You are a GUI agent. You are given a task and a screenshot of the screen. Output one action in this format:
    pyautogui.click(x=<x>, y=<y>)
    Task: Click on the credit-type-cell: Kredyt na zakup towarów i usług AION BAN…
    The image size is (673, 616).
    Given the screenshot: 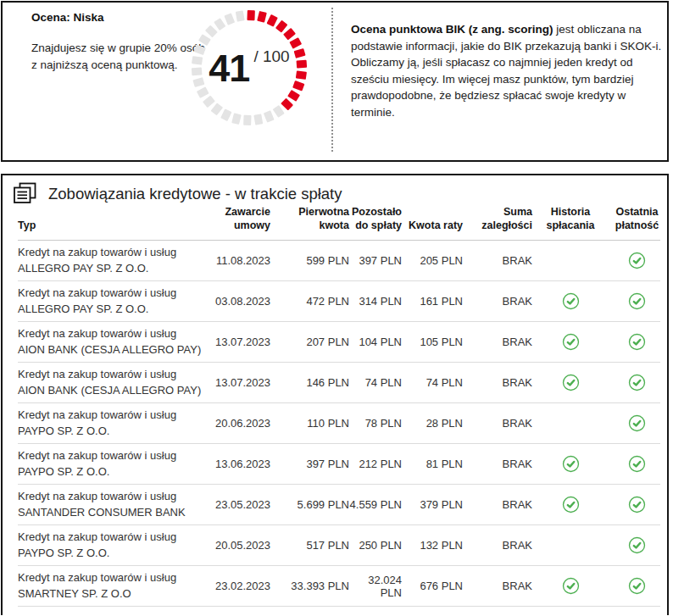 What is the action you would take?
    pyautogui.click(x=115, y=383)
    